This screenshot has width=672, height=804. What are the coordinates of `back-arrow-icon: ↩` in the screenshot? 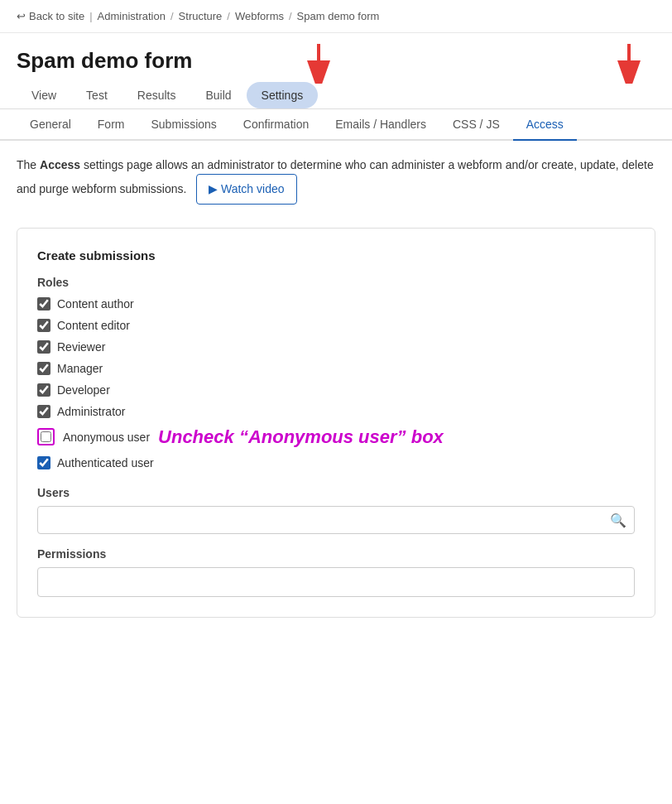 It's located at (22, 17).